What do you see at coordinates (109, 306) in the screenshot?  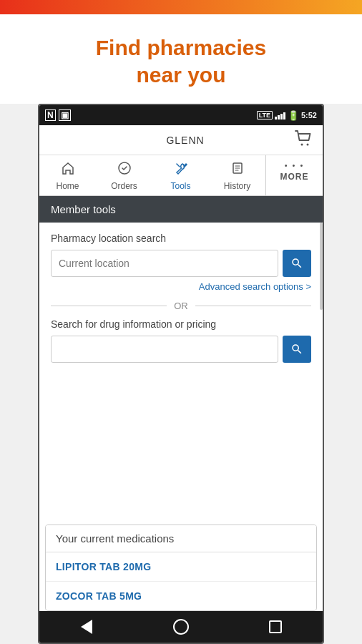 I see `or-line-left` at bounding box center [109, 306].